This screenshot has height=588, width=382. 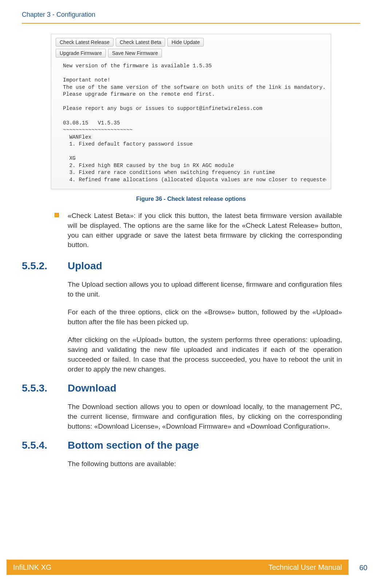 What do you see at coordinates (57, 215) in the screenshot?
I see `bullet-square-icon` at bounding box center [57, 215].